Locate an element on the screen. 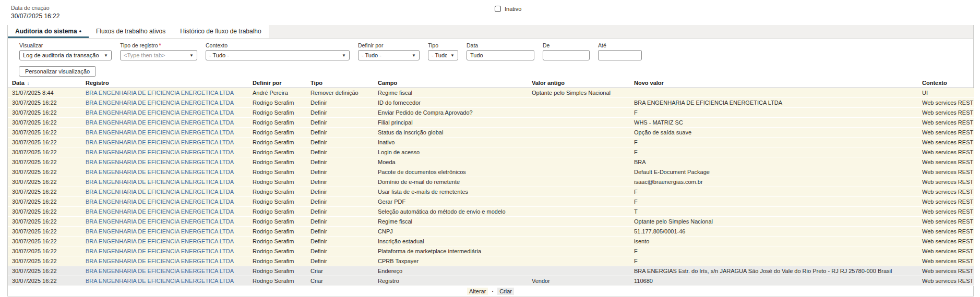 This screenshot has width=980, height=297. tipo-registro-combo: <Type then tab> ▼ is located at coordinates (159, 55).